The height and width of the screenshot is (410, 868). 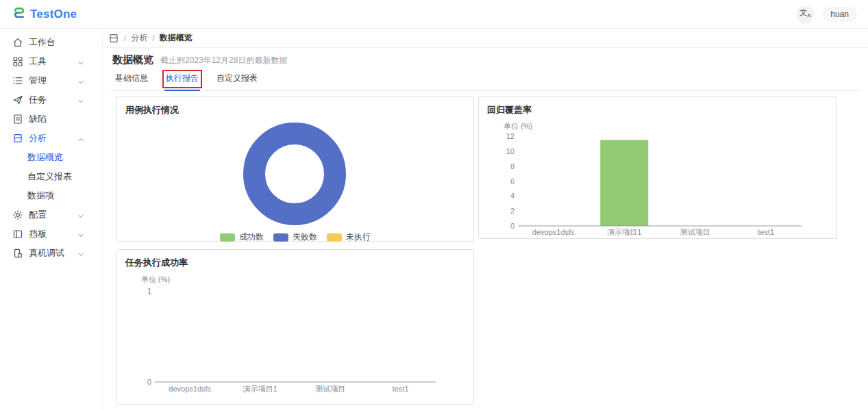 What do you see at coordinates (840, 14) in the screenshot?
I see `user-menu: huan` at bounding box center [840, 14].